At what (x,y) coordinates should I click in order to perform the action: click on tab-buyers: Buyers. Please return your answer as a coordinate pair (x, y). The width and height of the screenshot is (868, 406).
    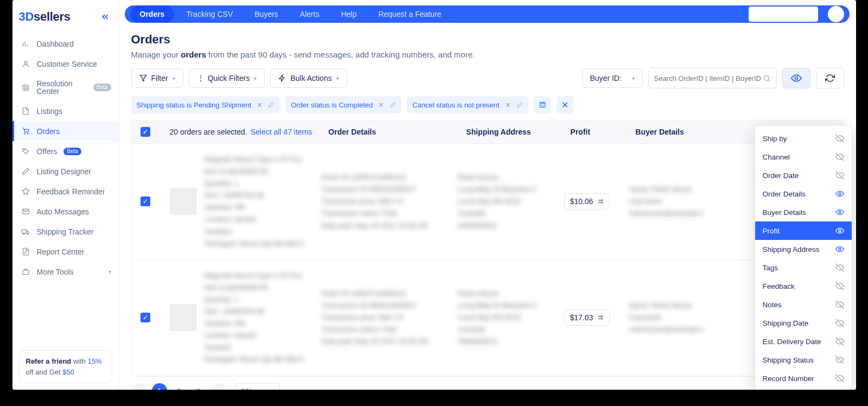
    Looking at the image, I should click on (266, 14).